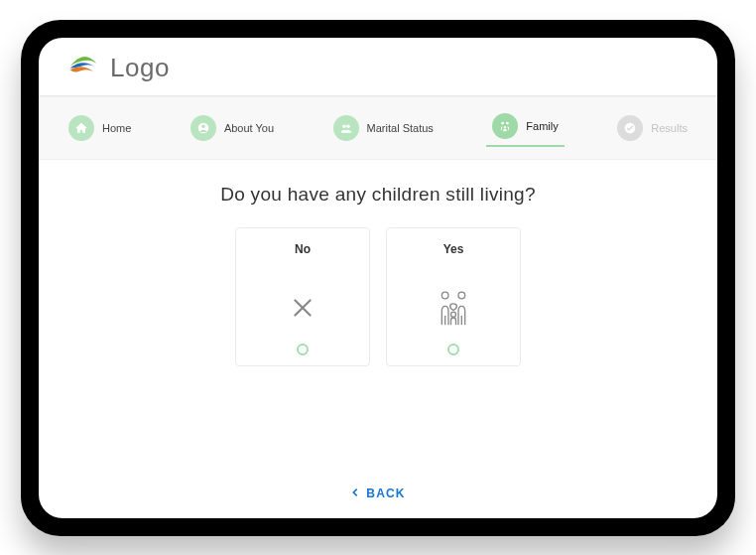  What do you see at coordinates (249, 128) in the screenshot?
I see `step-label: About You` at bounding box center [249, 128].